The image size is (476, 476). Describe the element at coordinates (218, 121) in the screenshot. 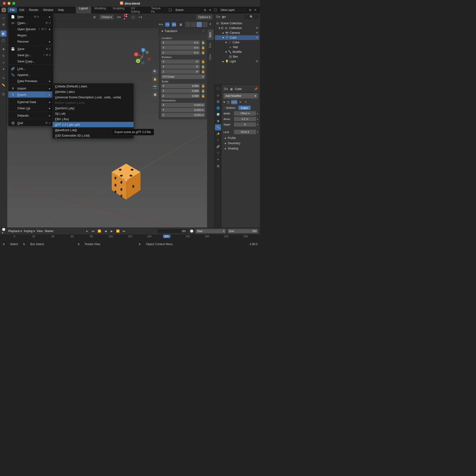

I see `tab-object: ▣` at that location.